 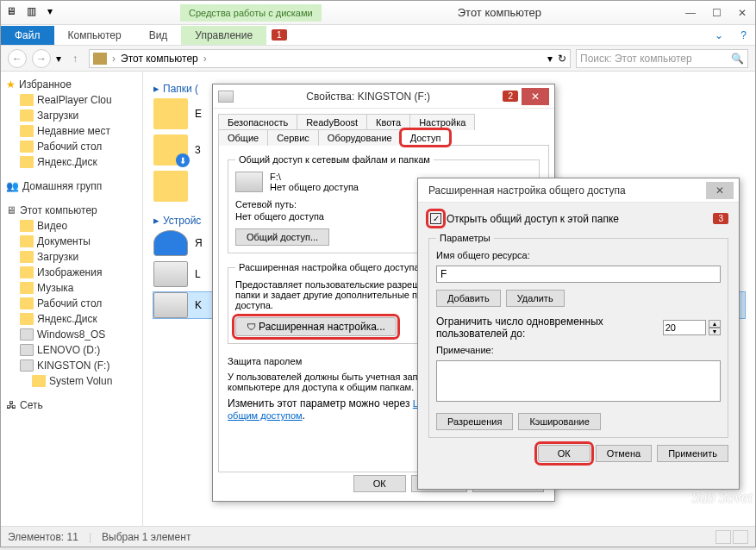 What do you see at coordinates (45, 84) in the screenshot?
I see `favorites-label: Избранное` at bounding box center [45, 84].